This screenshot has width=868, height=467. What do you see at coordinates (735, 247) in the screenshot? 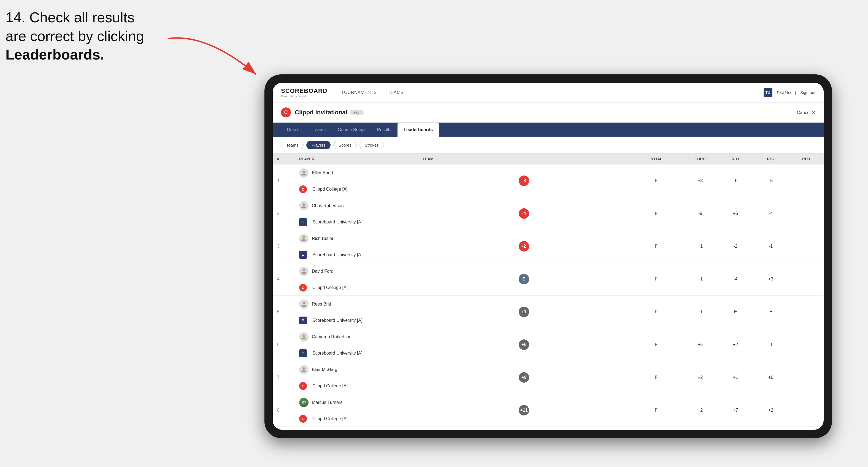
I see `cell-rd2: -2` at bounding box center [735, 247].